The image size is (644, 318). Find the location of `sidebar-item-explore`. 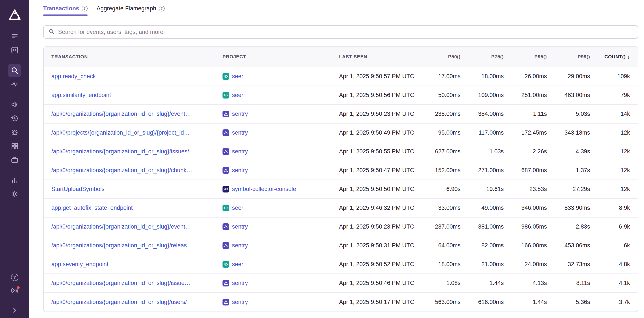

sidebar-item-explore is located at coordinates (14, 50).